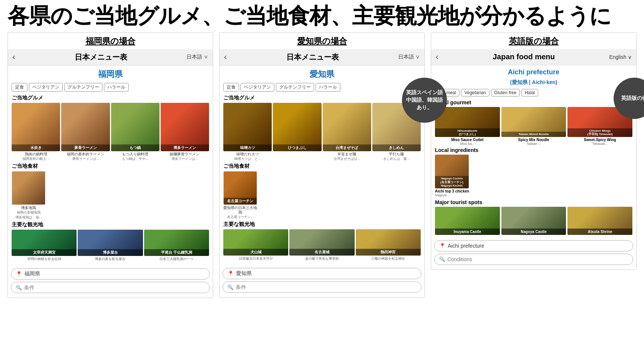 Image resolution: width=644 pixels, height=361 pixels. What do you see at coordinates (176, 245) in the screenshot?
I see `tourist-item: 平尾台 千仏鍾乳洞 日本三大鍾乳洞の一つ` at bounding box center [176, 245].